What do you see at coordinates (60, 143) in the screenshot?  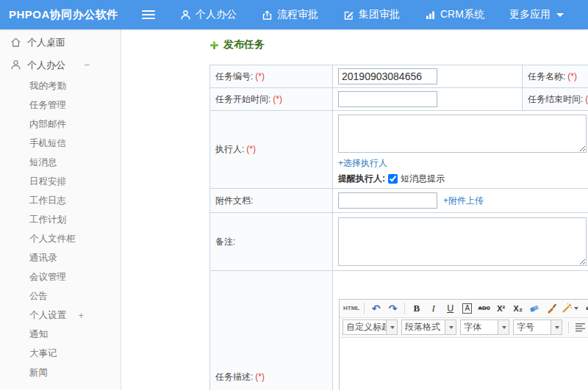 I see `sidebar-item-mobile-sms: 手机短信` at bounding box center [60, 143].